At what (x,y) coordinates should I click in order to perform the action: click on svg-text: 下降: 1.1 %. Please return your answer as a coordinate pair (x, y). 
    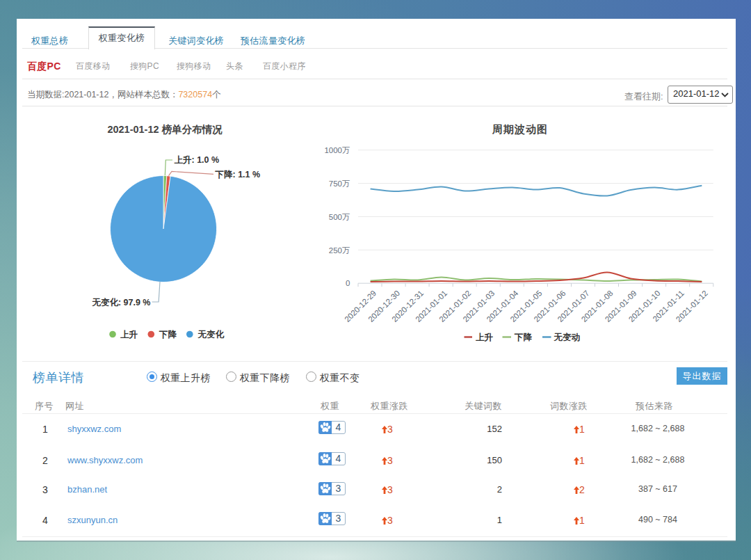
    Looking at the image, I should click on (238, 175).